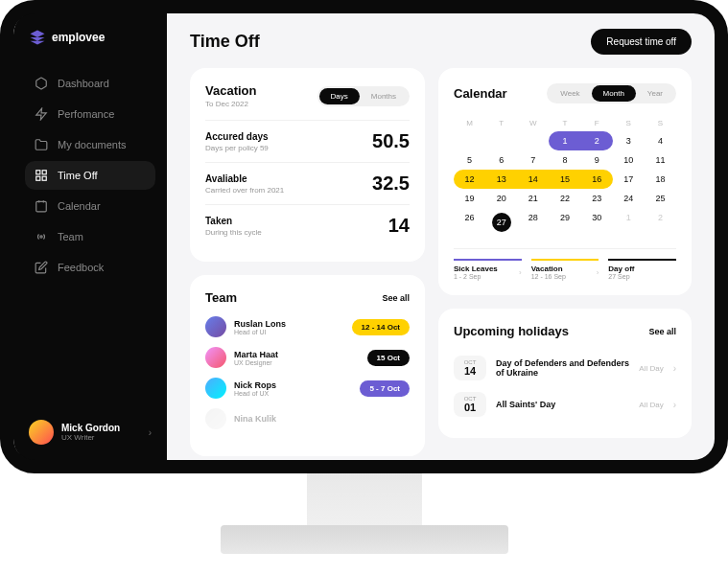  Describe the element at coordinates (565, 176) in the screenshot. I see `calendar-grid: M T W T F S S 1 2 3 4 5` at that location.